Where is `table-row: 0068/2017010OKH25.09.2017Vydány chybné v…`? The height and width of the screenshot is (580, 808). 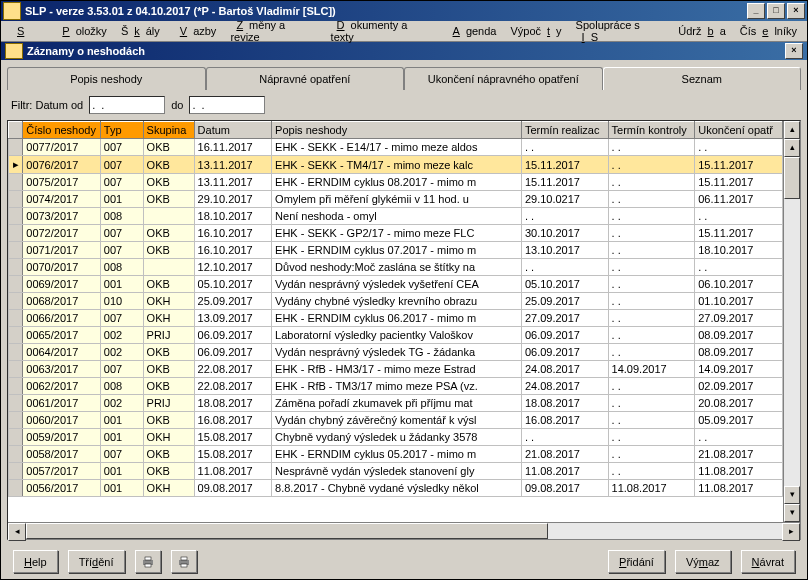 table-row: 0068/2017010OKH25.09.2017Vydány chybné v… is located at coordinates (396, 302).